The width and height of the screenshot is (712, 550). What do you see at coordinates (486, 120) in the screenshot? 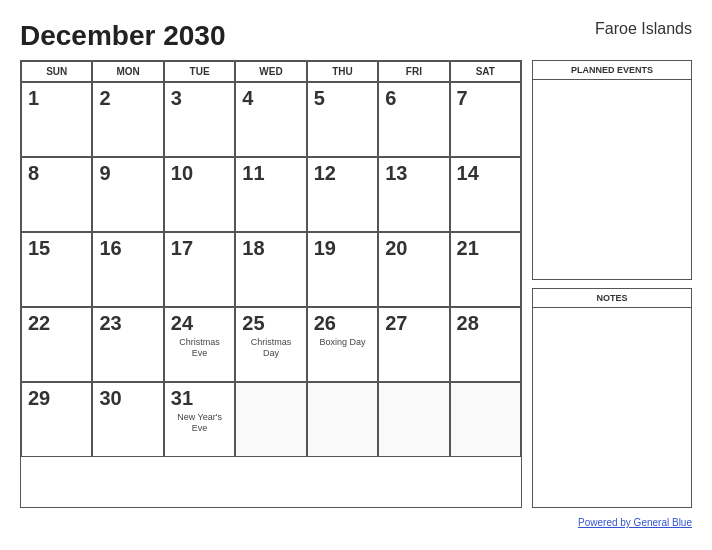
I see `table-row: 7` at bounding box center [486, 120].